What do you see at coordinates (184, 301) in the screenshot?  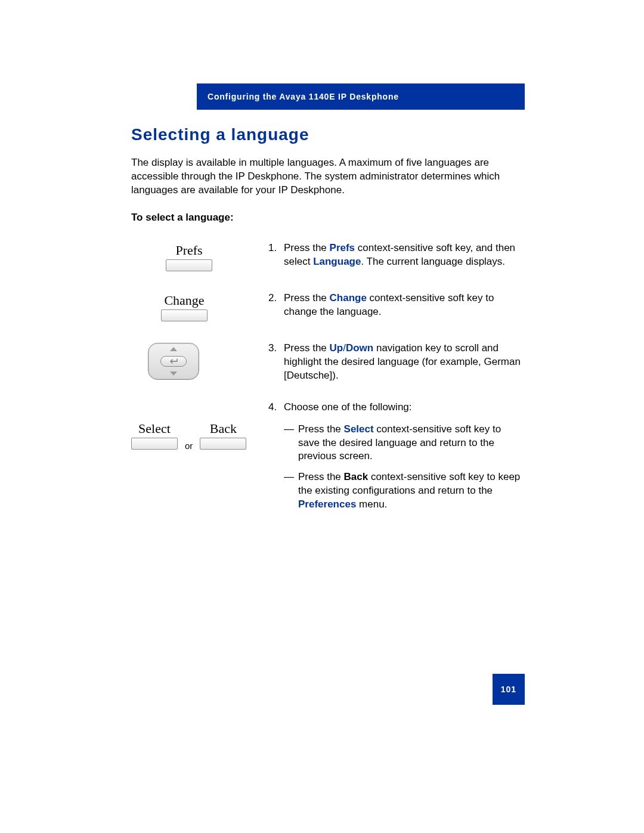 I see `softkey-label-change: Change` at bounding box center [184, 301].